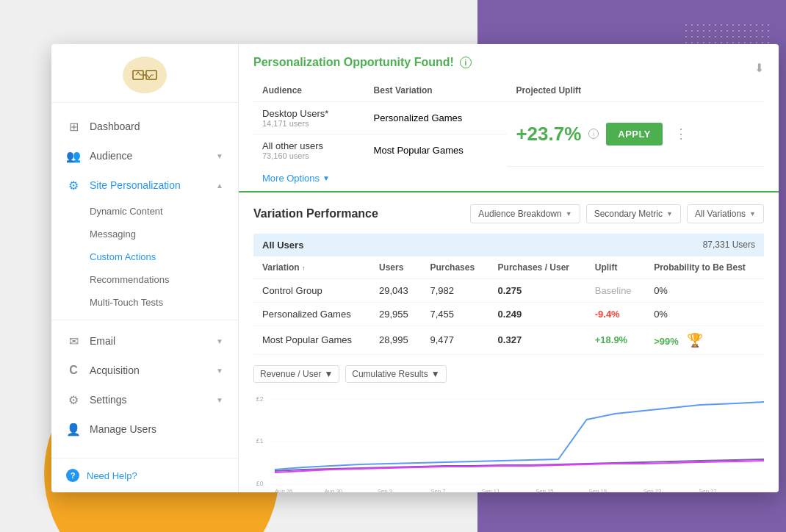  What do you see at coordinates (73, 370) in the screenshot?
I see `acquisition-icon: C` at bounding box center [73, 370].